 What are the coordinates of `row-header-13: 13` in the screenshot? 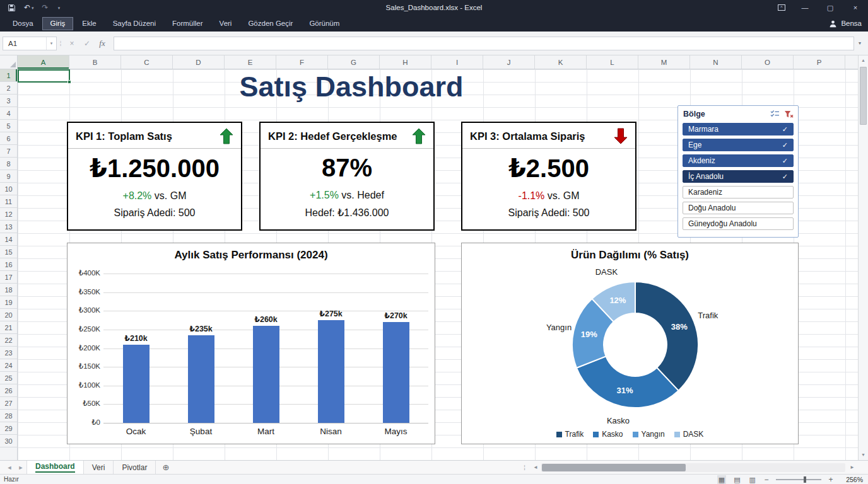 It's located at (9, 227).